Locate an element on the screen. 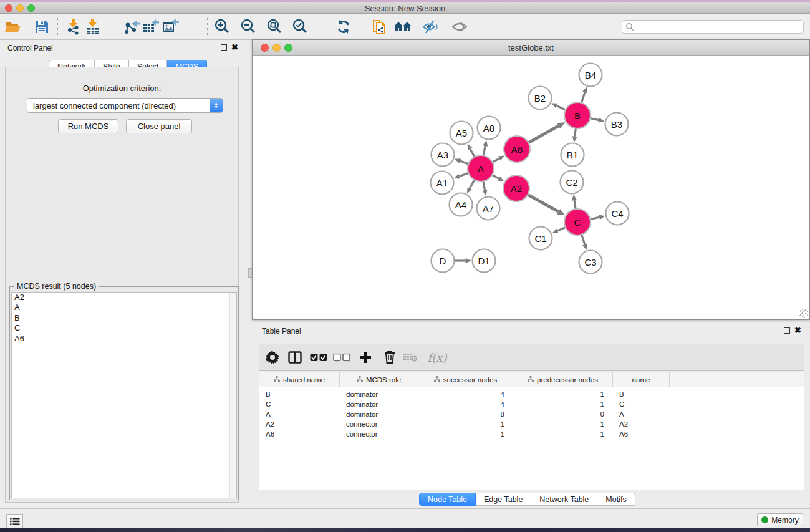 The image size is (810, 532). network-window-titlebar: testGlobe.txt is located at coordinates (531, 47).